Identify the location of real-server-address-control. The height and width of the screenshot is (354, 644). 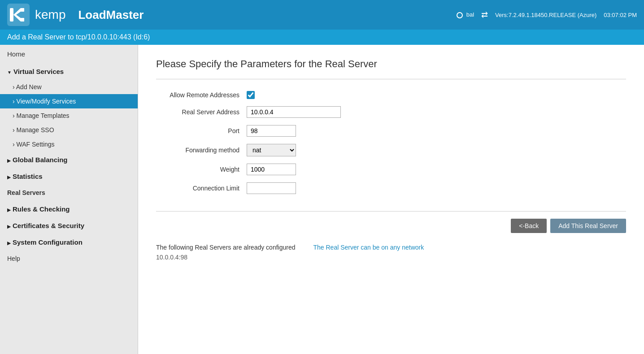
(294, 112).